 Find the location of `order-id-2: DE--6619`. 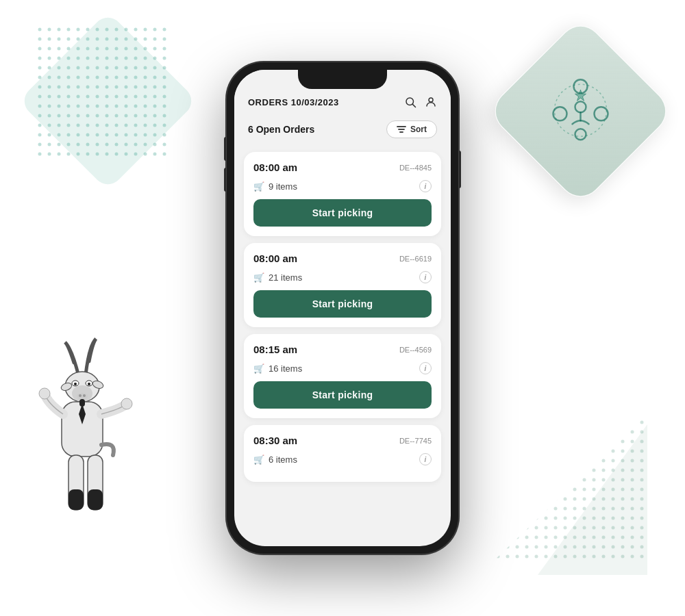

order-id-2: DE--6619 is located at coordinates (415, 259).